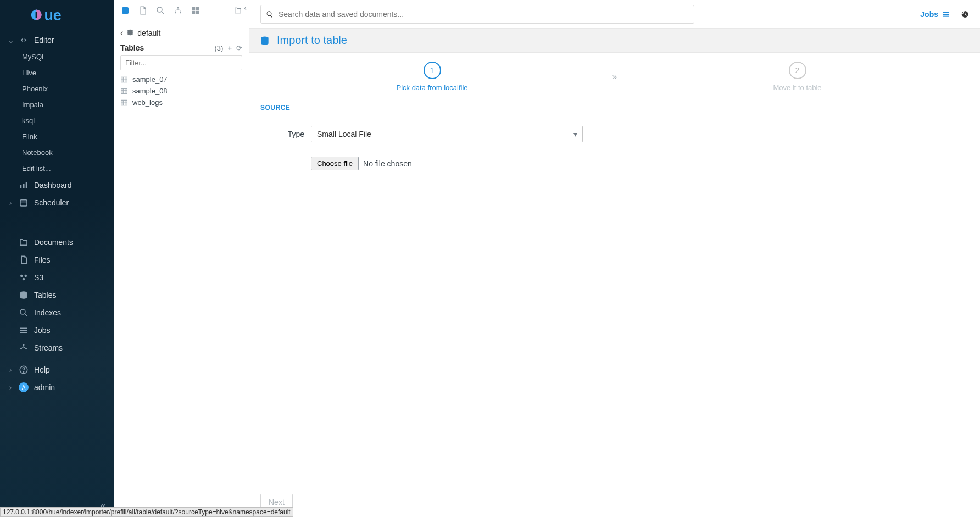  What do you see at coordinates (57, 242) in the screenshot?
I see `nav-documents: Documents` at bounding box center [57, 242].